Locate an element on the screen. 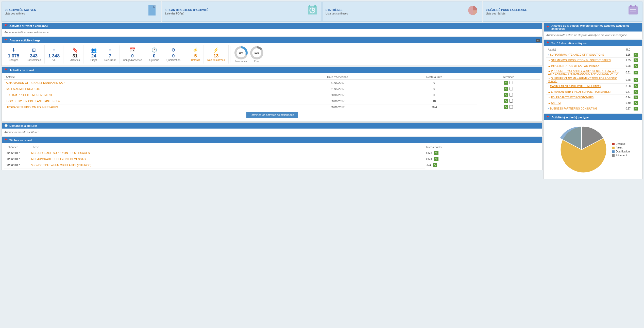 Image resolution: width=644 pixels, height=328 pixels. retard-cell-date: 30/06/2017 is located at coordinates (337, 101).